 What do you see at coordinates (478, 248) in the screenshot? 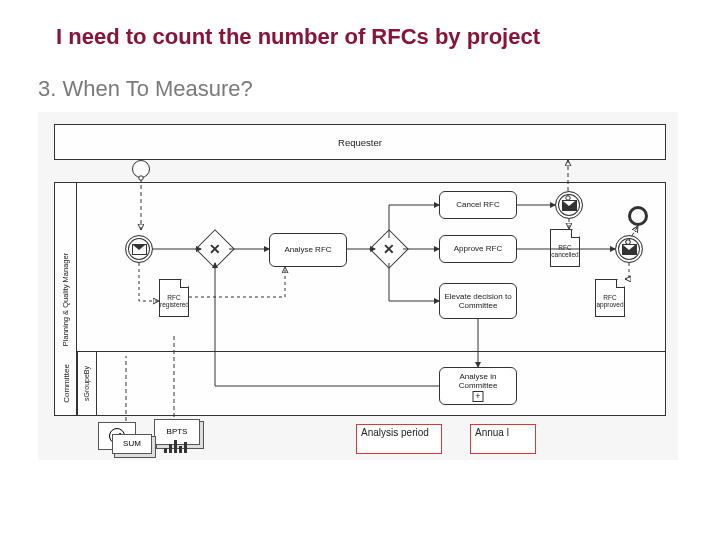
I see `task-approve-rfc-label: Approve RFC` at bounding box center [478, 248].